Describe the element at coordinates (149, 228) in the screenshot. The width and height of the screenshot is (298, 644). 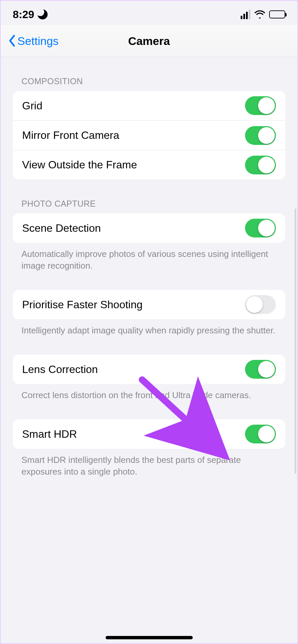
I see `row-scene-detection: Scene Detection` at that location.